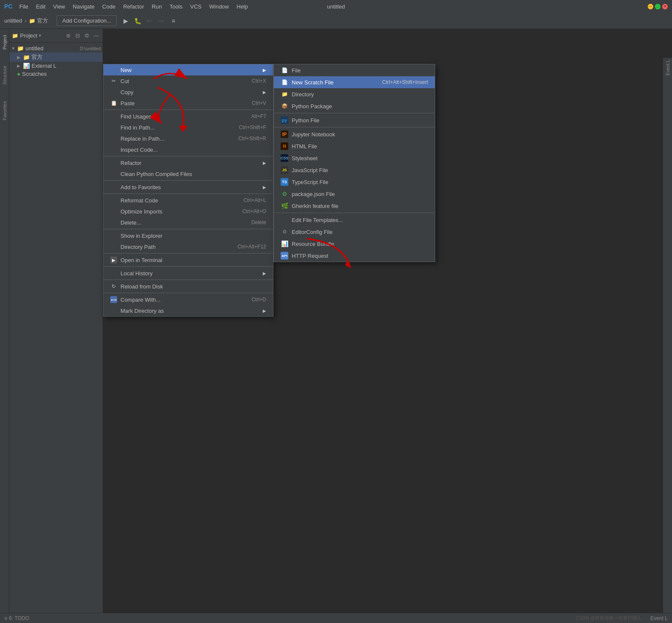  What do you see at coordinates (188, 150) in the screenshot?
I see `context-menu-item-inspect-code: Inspect Code...` at bounding box center [188, 150].